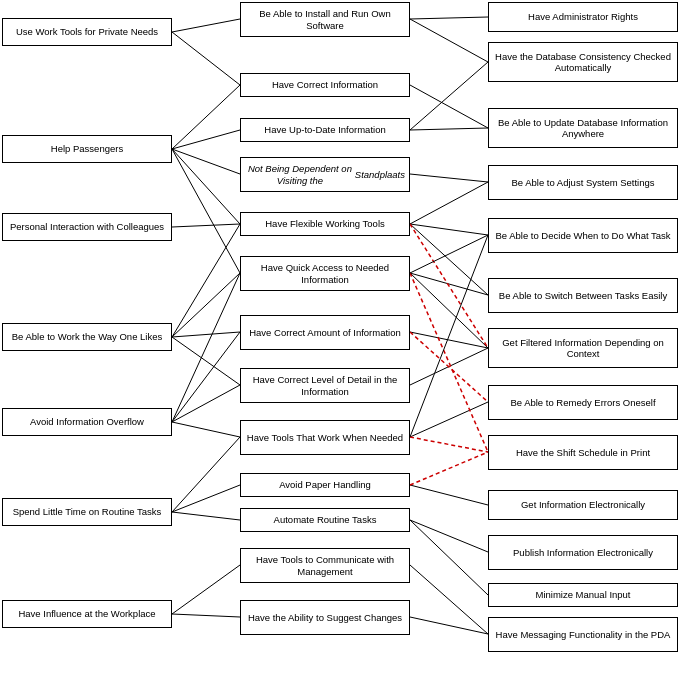 The height and width of the screenshot is (677, 685). What do you see at coordinates (325, 566) in the screenshot?
I see `node-m12: Have Tools to Communicate with Managemen…` at bounding box center [325, 566].